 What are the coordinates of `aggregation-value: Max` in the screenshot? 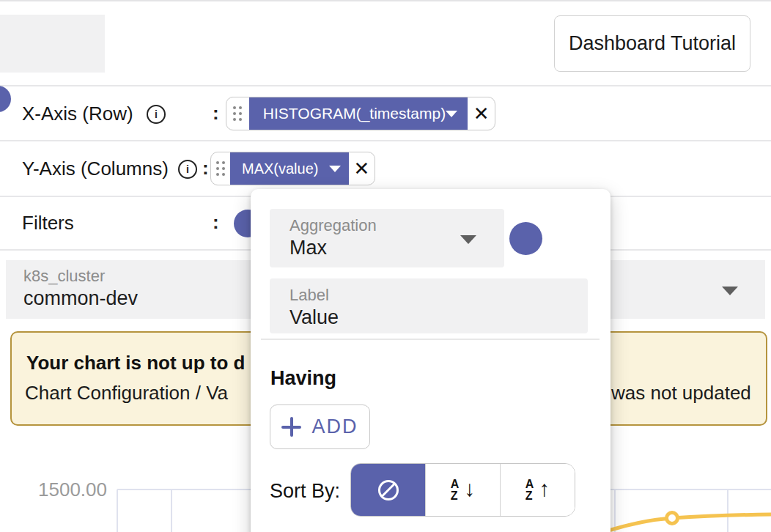 It's located at (308, 248).